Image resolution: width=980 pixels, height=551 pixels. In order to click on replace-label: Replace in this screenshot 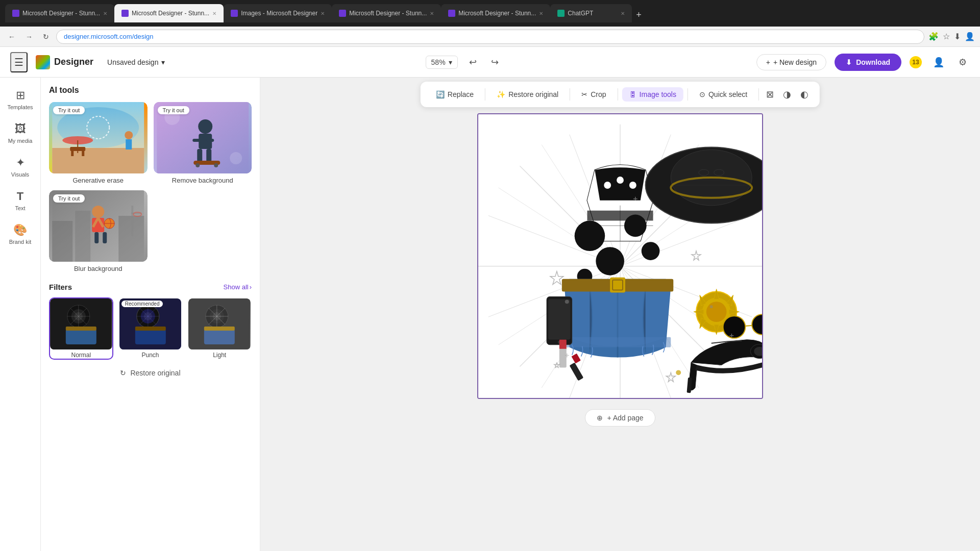, I will do `click(460, 94)`.